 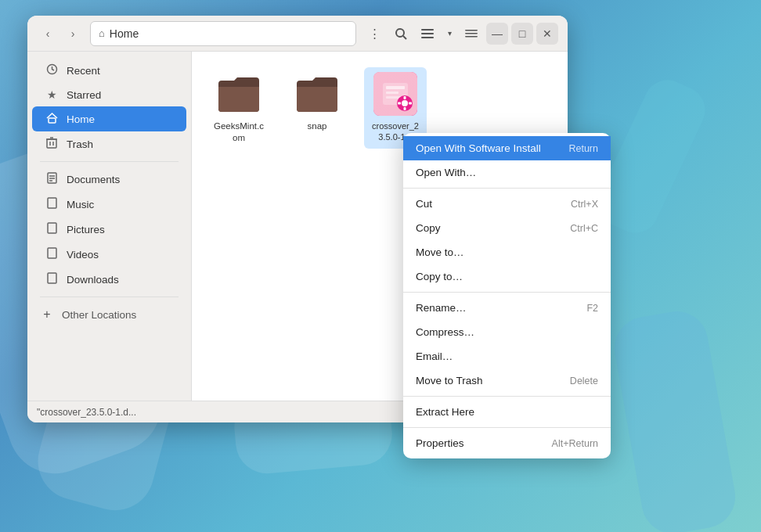 What do you see at coordinates (80, 205) in the screenshot?
I see `sidebar-label-music: Music` at bounding box center [80, 205].